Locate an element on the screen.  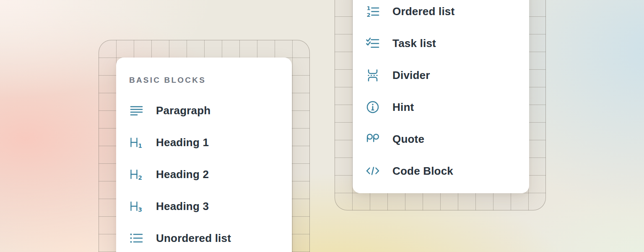
menu-item-label: Heading 3 is located at coordinates (182, 207).